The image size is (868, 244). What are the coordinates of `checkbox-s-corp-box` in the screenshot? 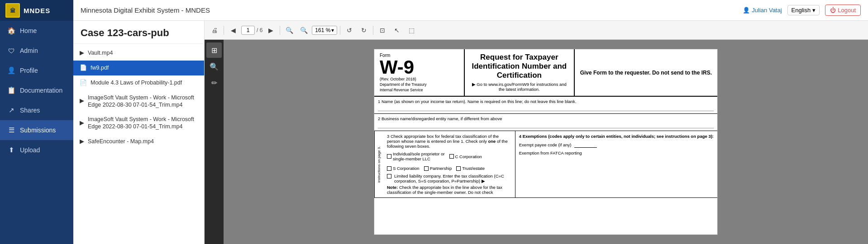 It's located at (389, 169).